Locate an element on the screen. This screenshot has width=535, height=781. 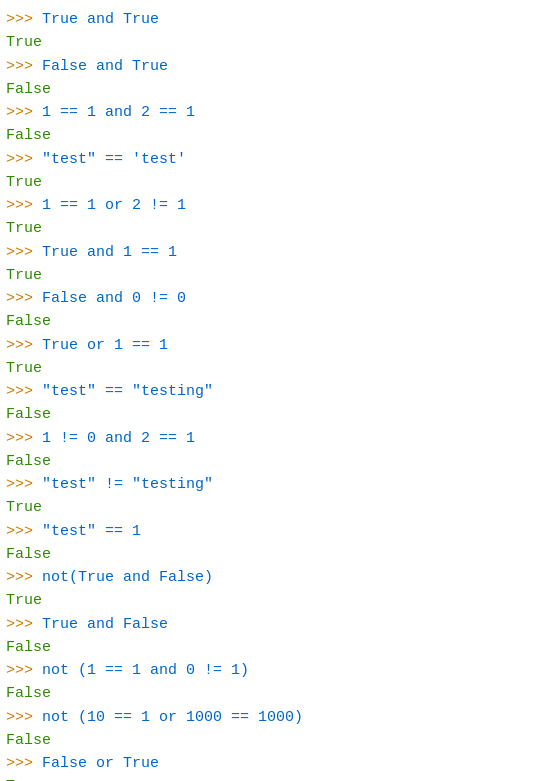
prompt-line: >>> False or True is located at coordinates (268, 764).